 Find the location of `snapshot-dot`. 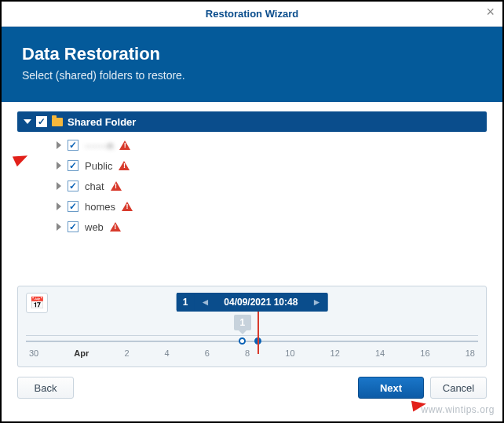

snapshot-dot is located at coordinates (242, 341).